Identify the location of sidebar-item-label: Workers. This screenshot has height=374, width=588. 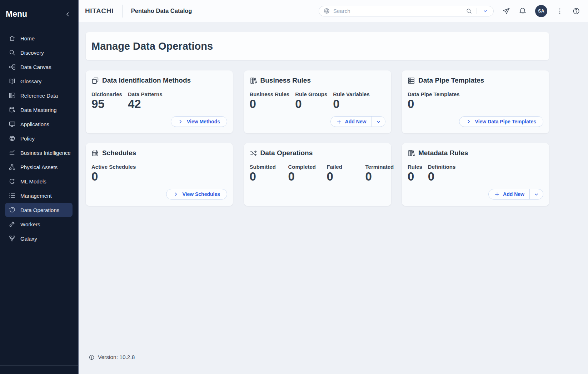
(30, 225).